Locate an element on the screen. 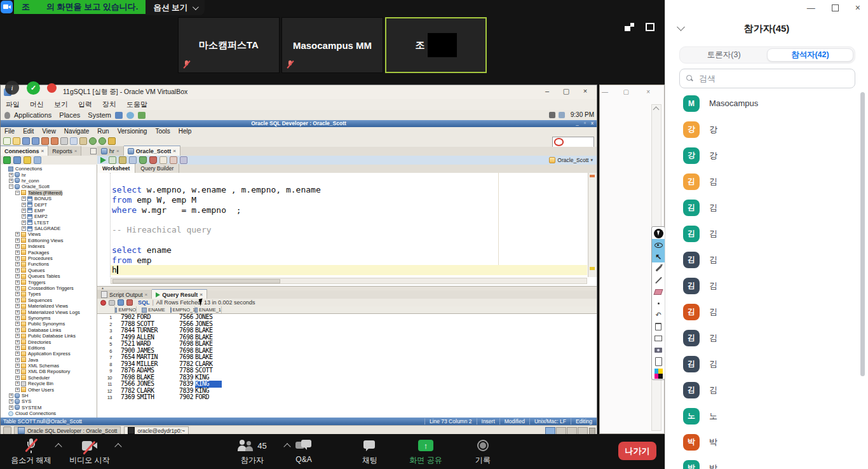  cell: 7902 is located at coordinates (183, 398).